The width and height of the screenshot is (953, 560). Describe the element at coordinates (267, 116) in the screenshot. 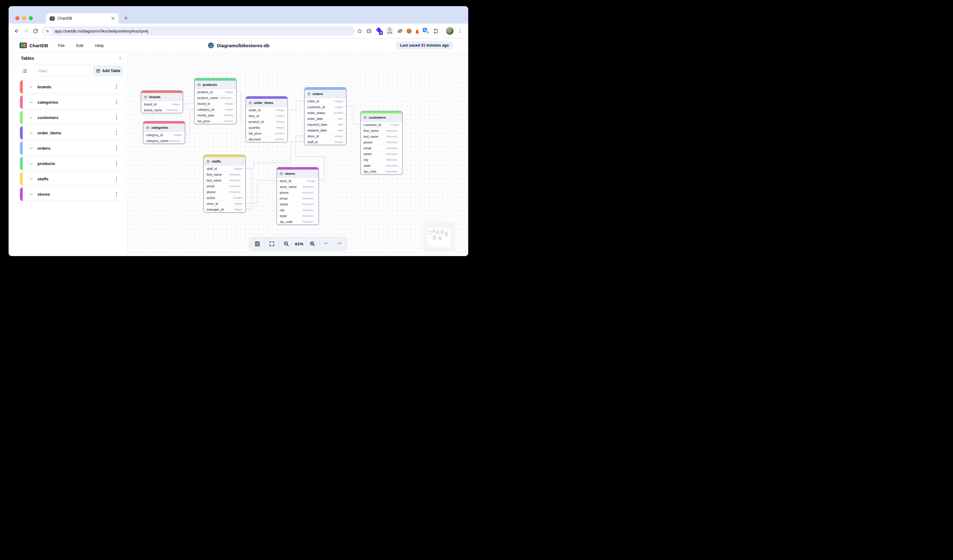

I see `field-row-item_id: item_idinteger` at that location.